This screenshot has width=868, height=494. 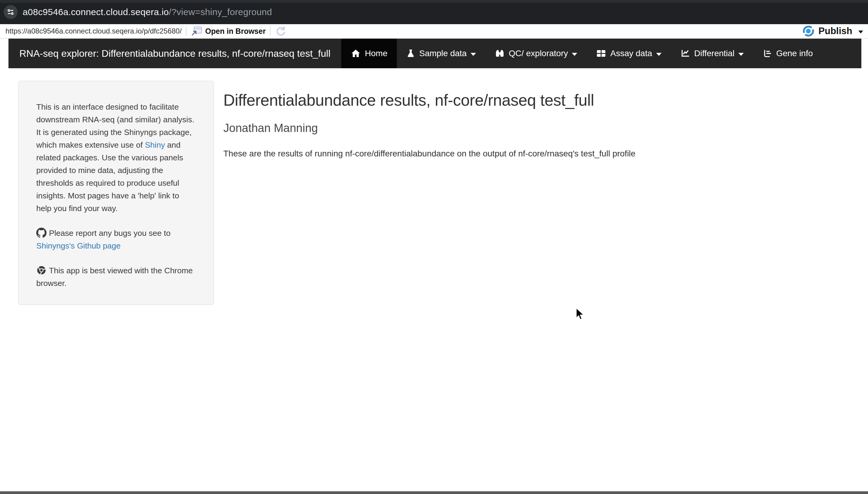 I want to click on main-panel: Differentialabundance results, nf-core/r…, so click(x=492, y=125).